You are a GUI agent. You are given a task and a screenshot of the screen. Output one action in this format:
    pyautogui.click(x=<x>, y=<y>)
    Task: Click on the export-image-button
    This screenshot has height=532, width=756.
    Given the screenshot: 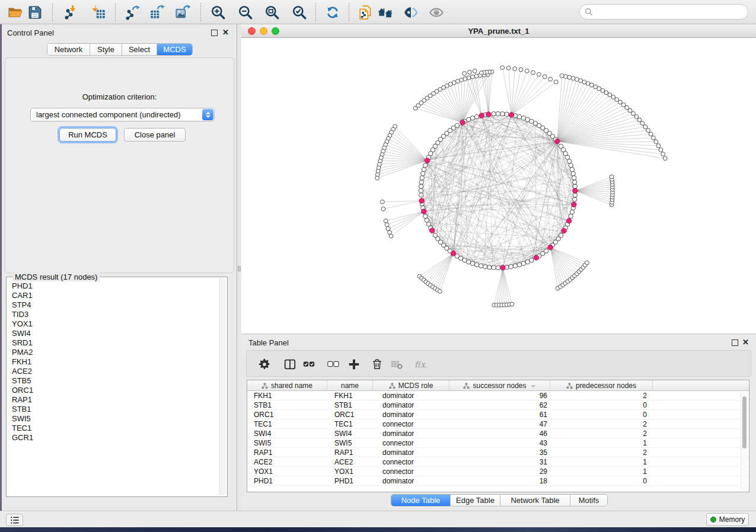 What is the action you would take?
    pyautogui.click(x=183, y=12)
    